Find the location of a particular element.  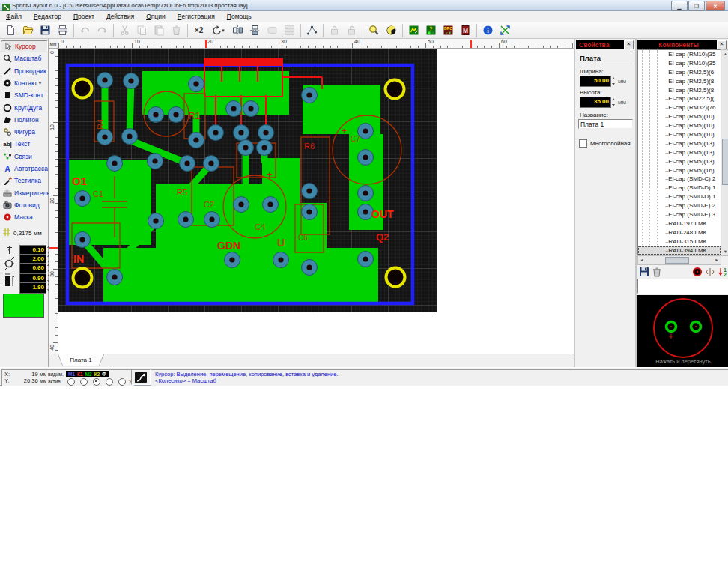

menu-2: Редактор is located at coordinates (48, 16).